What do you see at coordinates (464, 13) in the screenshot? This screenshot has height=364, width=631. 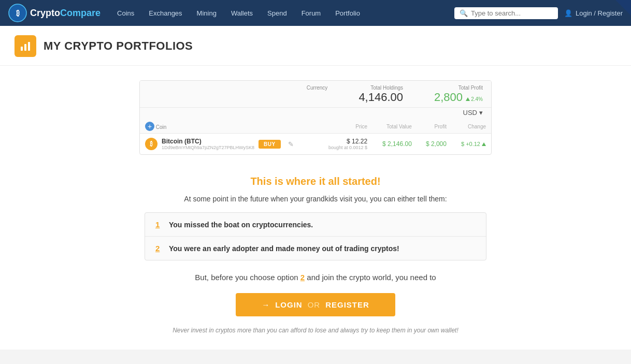 I see `search-icon: 🔍` at bounding box center [464, 13].